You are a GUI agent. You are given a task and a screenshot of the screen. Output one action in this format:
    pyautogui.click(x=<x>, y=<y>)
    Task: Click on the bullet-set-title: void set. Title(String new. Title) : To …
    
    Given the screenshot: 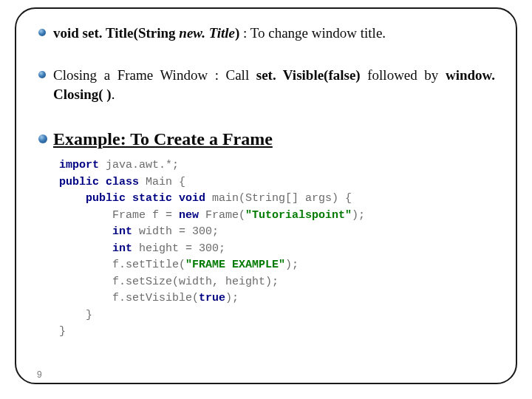 What is the action you would take?
    pyautogui.click(x=266, y=34)
    